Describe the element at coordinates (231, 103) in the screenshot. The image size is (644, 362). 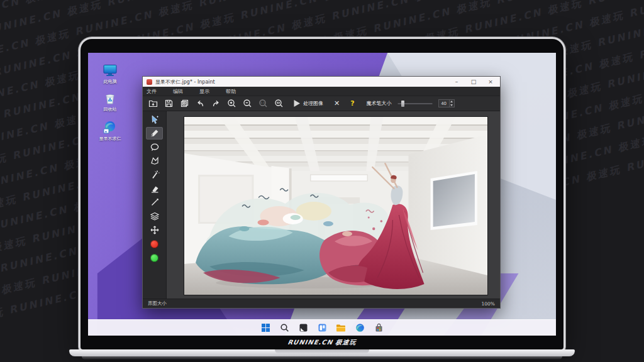
I see `zoom-in-icon` at that location.